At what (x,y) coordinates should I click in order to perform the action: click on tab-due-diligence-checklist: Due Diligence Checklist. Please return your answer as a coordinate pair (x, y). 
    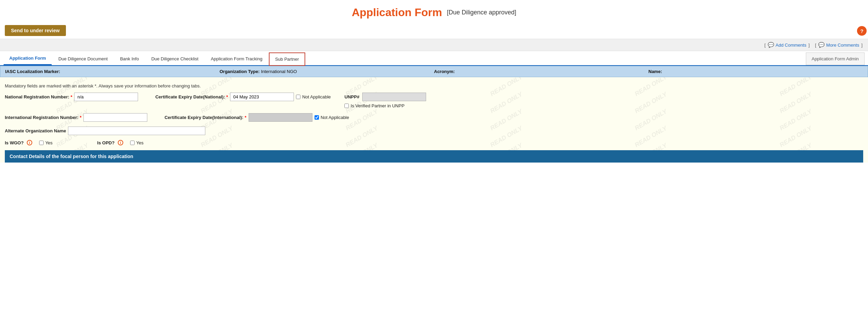
    Looking at the image, I should click on (175, 59).